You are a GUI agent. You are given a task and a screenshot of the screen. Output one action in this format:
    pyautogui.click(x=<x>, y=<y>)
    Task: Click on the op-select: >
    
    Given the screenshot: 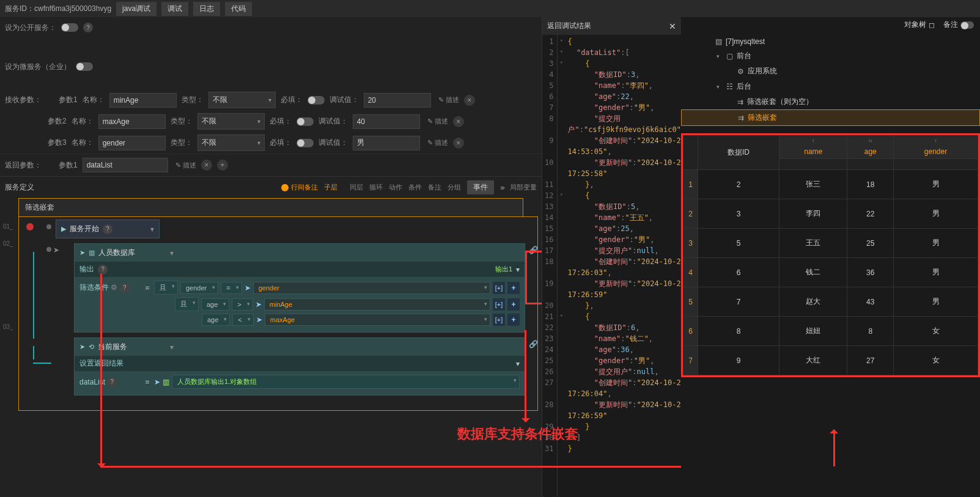 What is the action you would take?
    pyautogui.click(x=242, y=304)
    